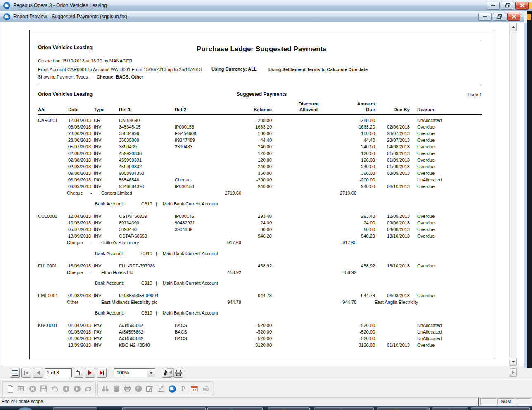 The image size is (532, 410). What do you see at coordinates (137, 266) in the screenshot?
I see `reference-1: EHL-REF-797986` at bounding box center [137, 266].